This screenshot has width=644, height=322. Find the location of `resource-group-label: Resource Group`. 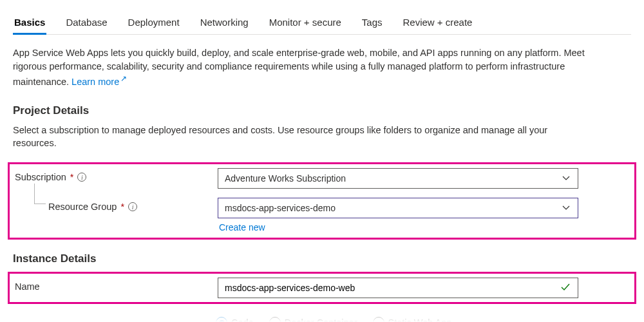

resource-group-label: Resource Group is located at coordinates (82, 207).